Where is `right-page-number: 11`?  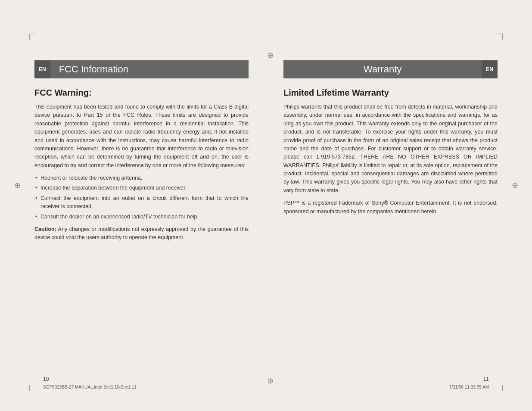 right-page-number: 11 is located at coordinates (486, 379).